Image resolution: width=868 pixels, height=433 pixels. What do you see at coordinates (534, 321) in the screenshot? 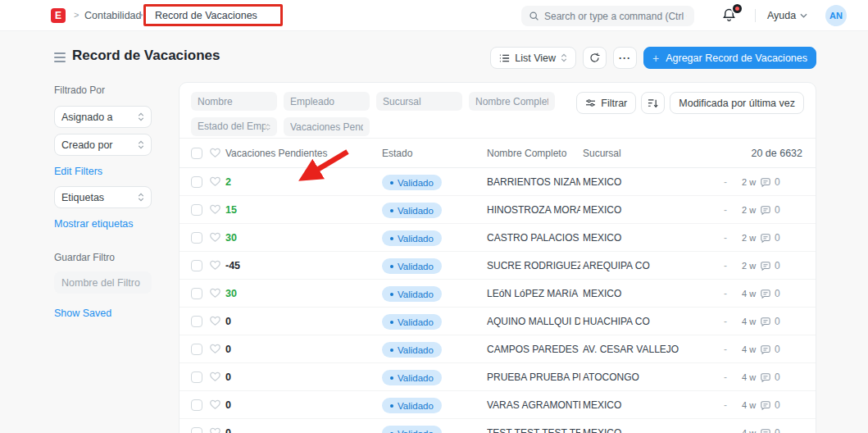
I see `full-name-cell: AQUINO MALLQUI DE...` at bounding box center [534, 321].